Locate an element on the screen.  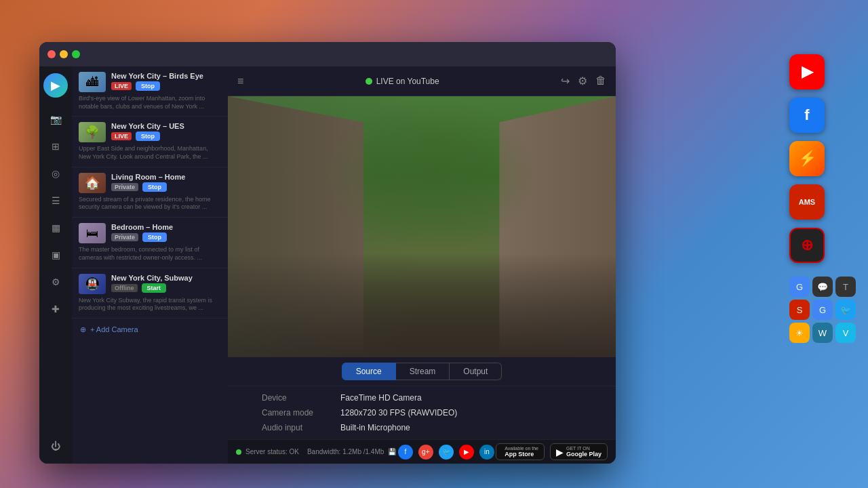
server-status-text: Server status: OK is located at coordinates (273, 451).